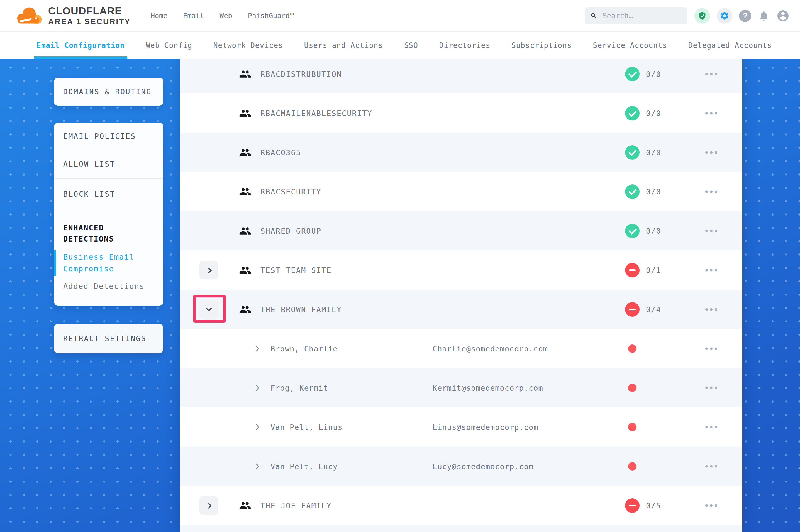 Image resolution: width=800 pixels, height=532 pixels. Describe the element at coordinates (783, 16) in the screenshot. I see `account-button` at that location.